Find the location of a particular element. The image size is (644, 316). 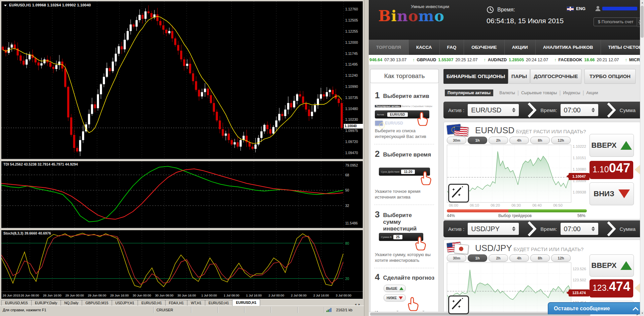

svg-text: 1.09720 is located at coordinates (352, 142).